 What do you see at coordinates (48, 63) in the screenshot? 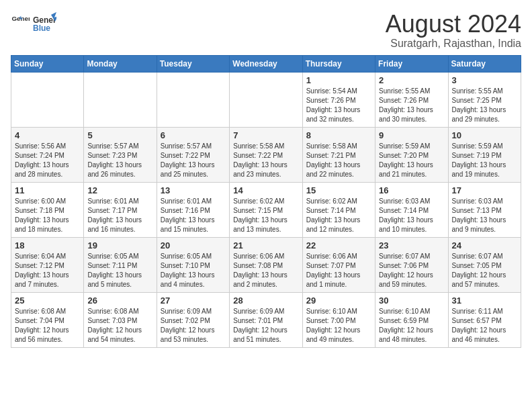
I see `day-header-sunday: Sunday` at bounding box center [48, 63].